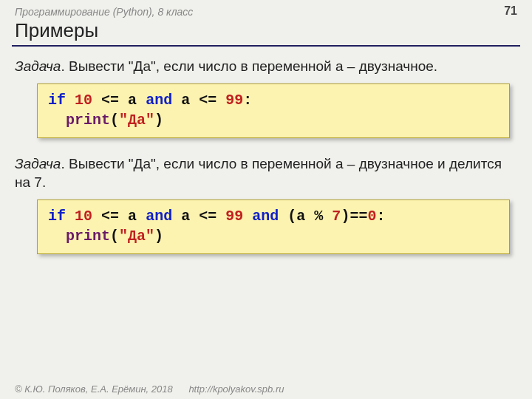 The image size is (532, 399). Describe the element at coordinates (236, 389) in the screenshot. I see `footer-url: http://kpolyakov.spb.ru` at that location.